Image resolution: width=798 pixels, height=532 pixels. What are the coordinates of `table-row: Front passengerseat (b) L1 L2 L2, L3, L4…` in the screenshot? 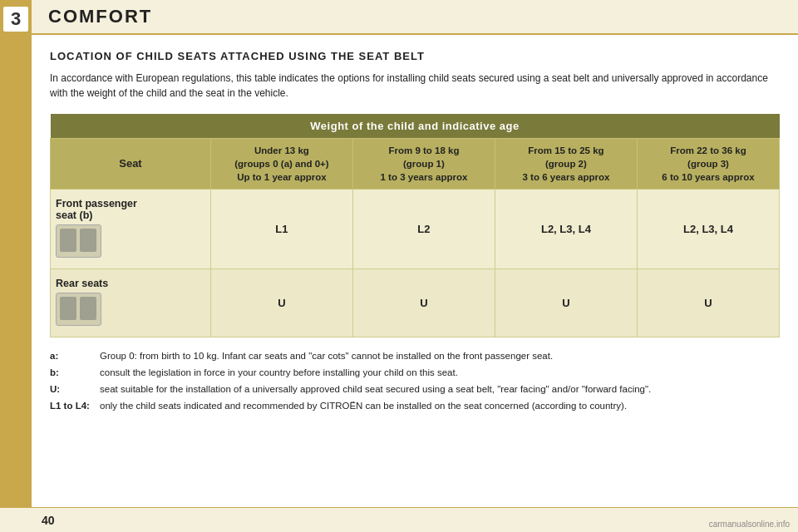 It's located at (416, 229).